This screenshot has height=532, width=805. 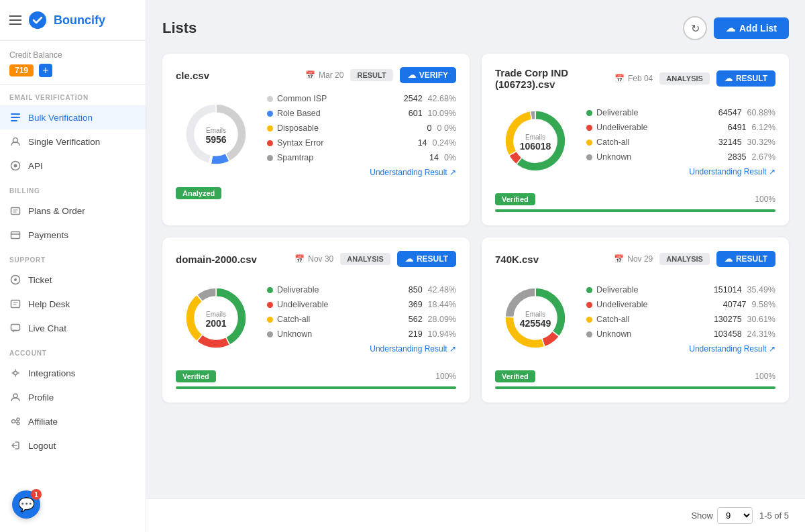 I want to click on sidebar-item-payments: Payments, so click(x=72, y=235).